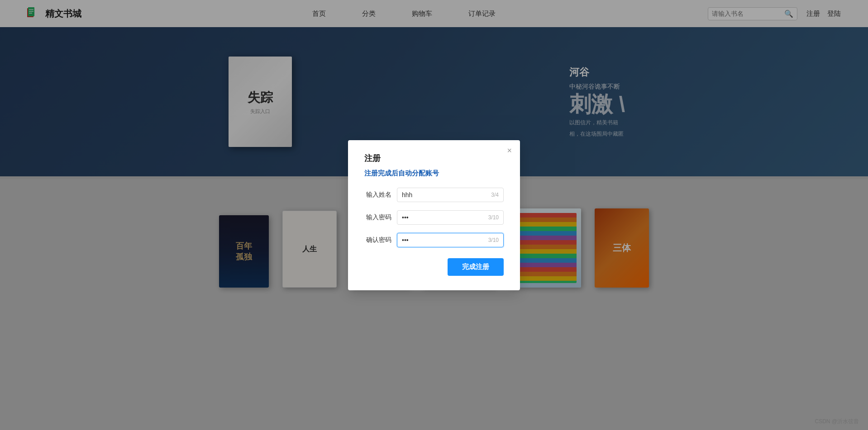  I want to click on modal-subtitle: 注册完成后自动分配账号, so click(434, 174).